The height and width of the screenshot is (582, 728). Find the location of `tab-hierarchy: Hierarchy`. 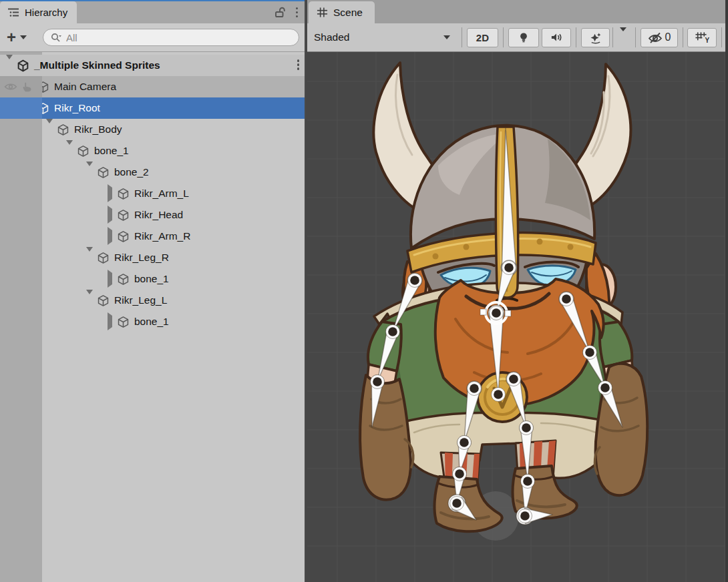

tab-hierarchy: Hierarchy is located at coordinates (39, 12).